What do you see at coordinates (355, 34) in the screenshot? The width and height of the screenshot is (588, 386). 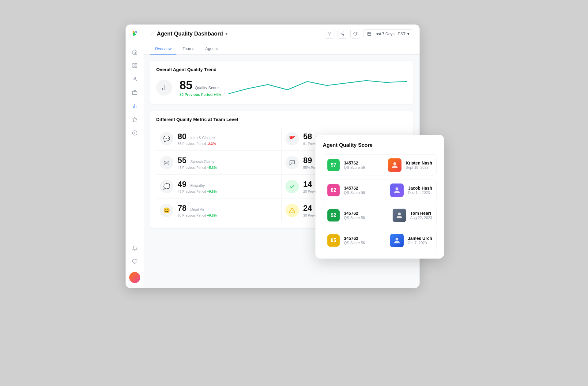 I see `refresh-button` at bounding box center [355, 34].